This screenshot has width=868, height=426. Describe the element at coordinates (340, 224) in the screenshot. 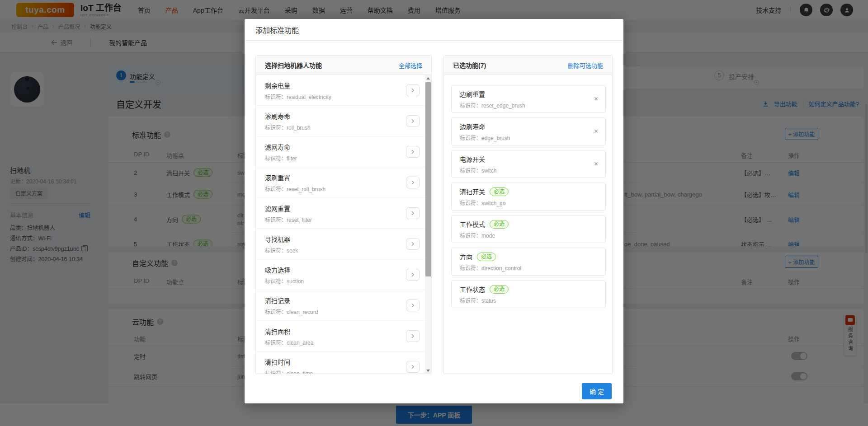

I see `available-functions-list: 剩余电量 标识符：residual_electricity 滚刷寿命 标识符：r…` at that location.